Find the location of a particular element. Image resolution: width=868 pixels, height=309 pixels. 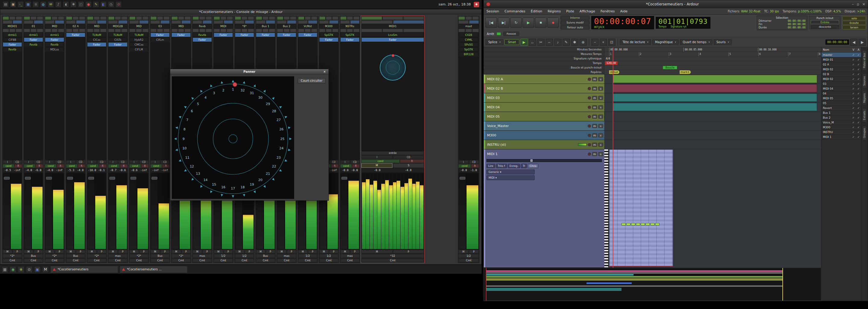

smart-mode-button: Smart is located at coordinates (512, 42).